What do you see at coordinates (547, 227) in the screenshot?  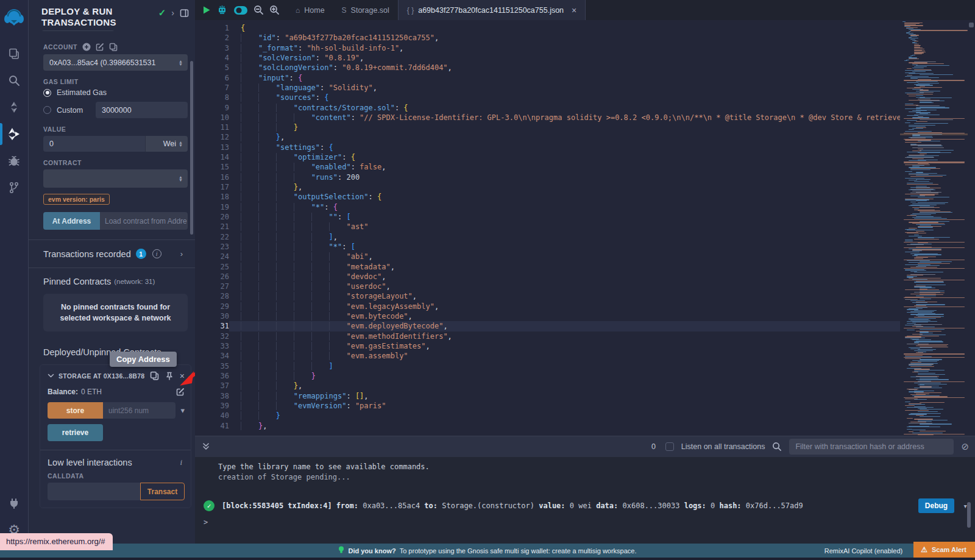 I see `code-line-21: 21 "ast"` at bounding box center [547, 227].